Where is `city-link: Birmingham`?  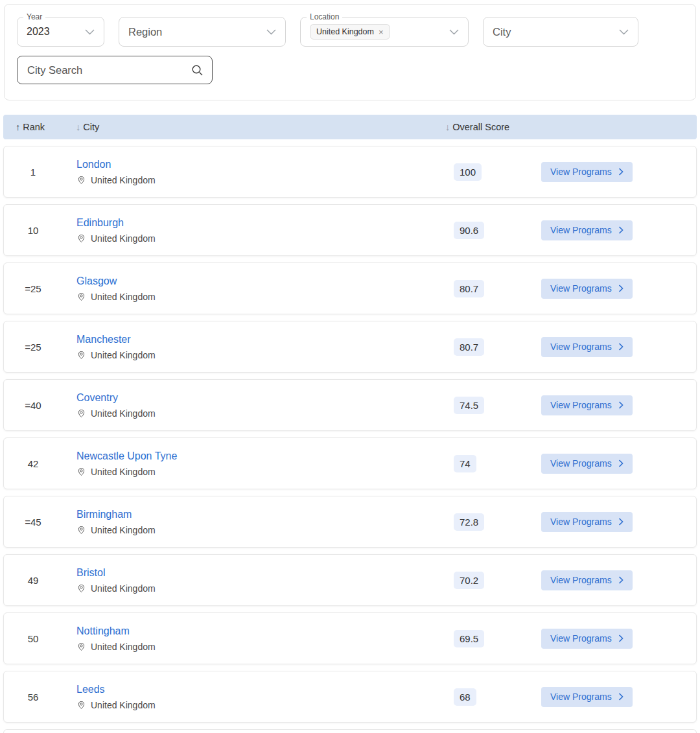 city-link: Birmingham is located at coordinates (104, 515).